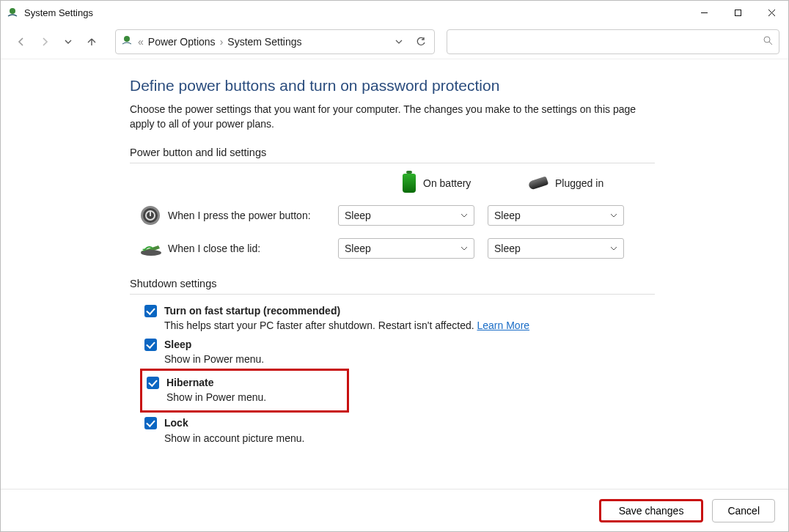 Image resolution: width=789 pixels, height=532 pixels. Describe the element at coordinates (459, 284) in the screenshot. I see `shutdown-section-header: Shutdown settings` at that location.